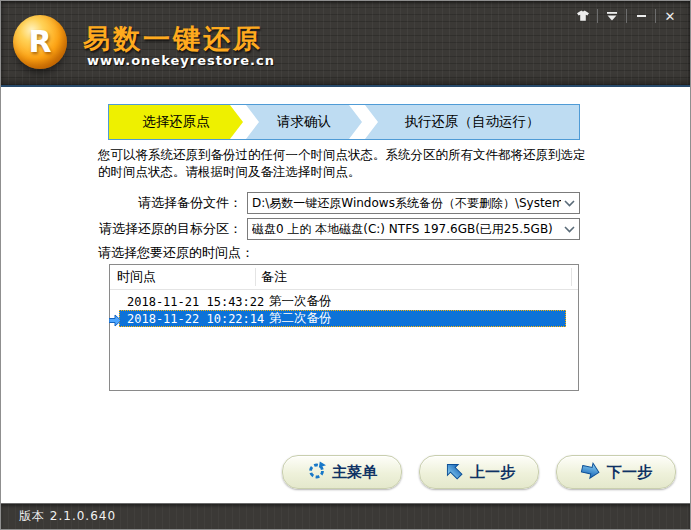  What do you see at coordinates (176, 122) in the screenshot?
I see `tab-select-restore-point: 选择还原点` at bounding box center [176, 122].